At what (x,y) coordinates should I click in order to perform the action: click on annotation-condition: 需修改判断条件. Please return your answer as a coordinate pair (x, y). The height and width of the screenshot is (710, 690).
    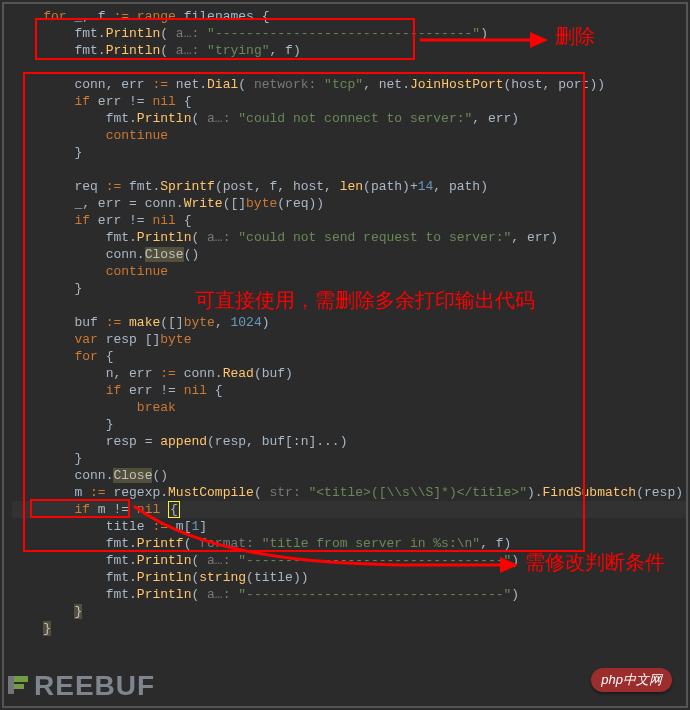
    Looking at the image, I should click on (595, 562).